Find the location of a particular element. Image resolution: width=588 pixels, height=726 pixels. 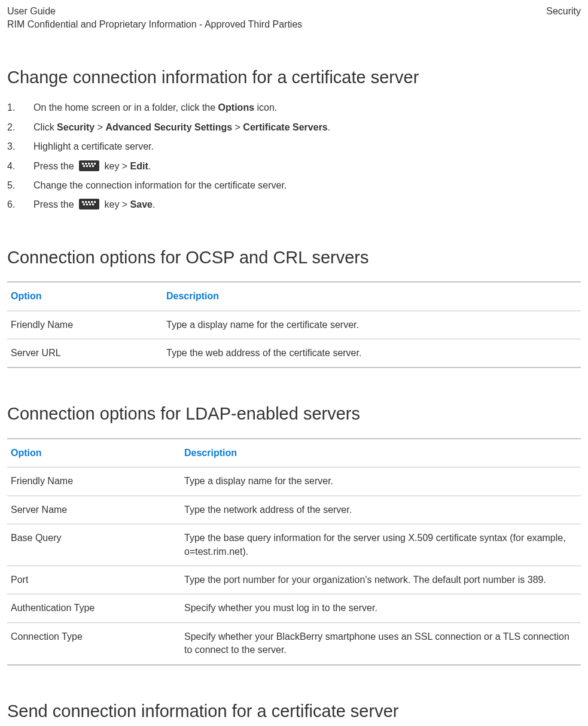

heading-ldap: Connection options for LDAP-enabled serv… is located at coordinates (294, 414).